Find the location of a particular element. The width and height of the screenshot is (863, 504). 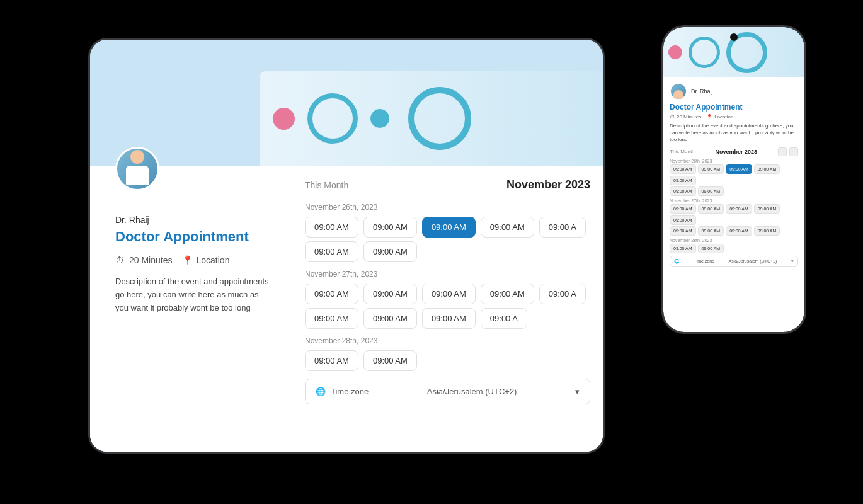

phone-device: Dr. Rhaij Doctor Appointment ⏱ 20 Minute… is located at coordinates (734, 180).